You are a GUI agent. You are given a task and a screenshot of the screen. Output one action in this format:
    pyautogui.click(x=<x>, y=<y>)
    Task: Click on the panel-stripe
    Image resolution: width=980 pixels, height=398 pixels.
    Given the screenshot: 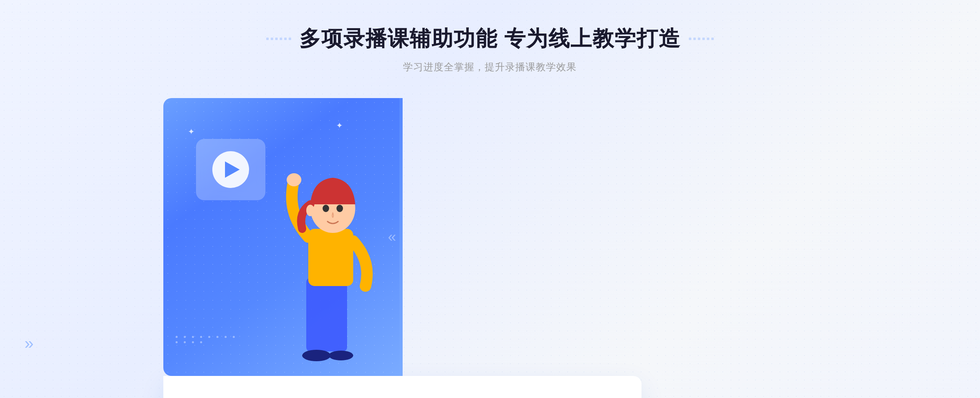 What is the action you would take?
    pyautogui.click(x=401, y=237)
    